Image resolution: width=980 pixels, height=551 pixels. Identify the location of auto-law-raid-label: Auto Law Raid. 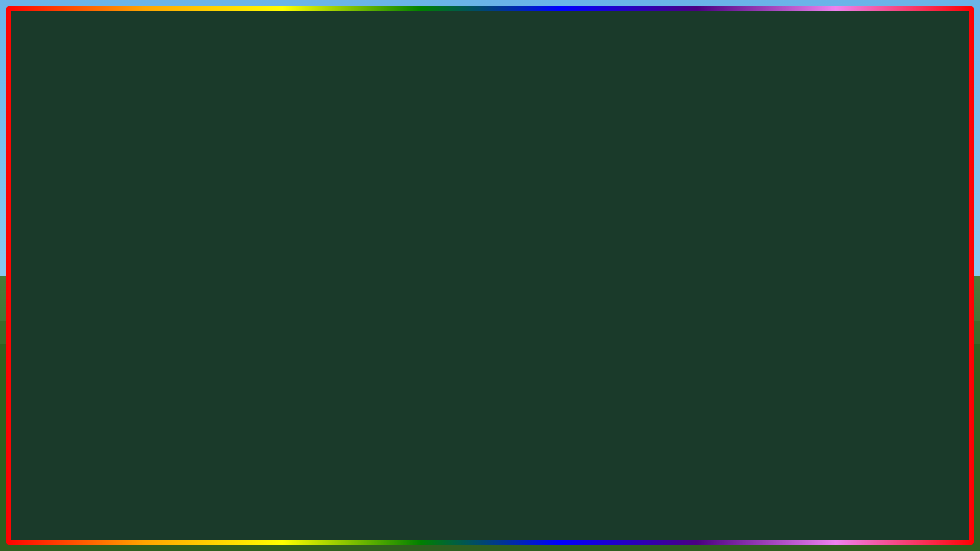
(705, 384).